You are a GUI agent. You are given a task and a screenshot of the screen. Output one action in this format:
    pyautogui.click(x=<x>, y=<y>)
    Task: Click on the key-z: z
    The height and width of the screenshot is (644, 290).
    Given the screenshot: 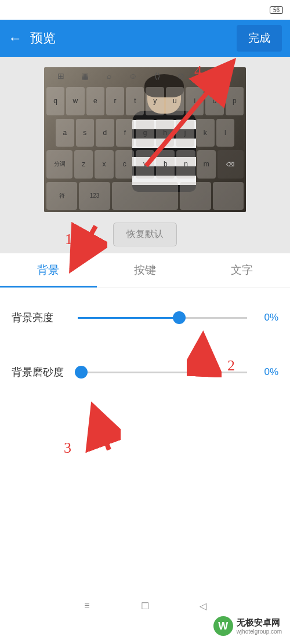 What is the action you would take?
    pyautogui.click(x=84, y=165)
    